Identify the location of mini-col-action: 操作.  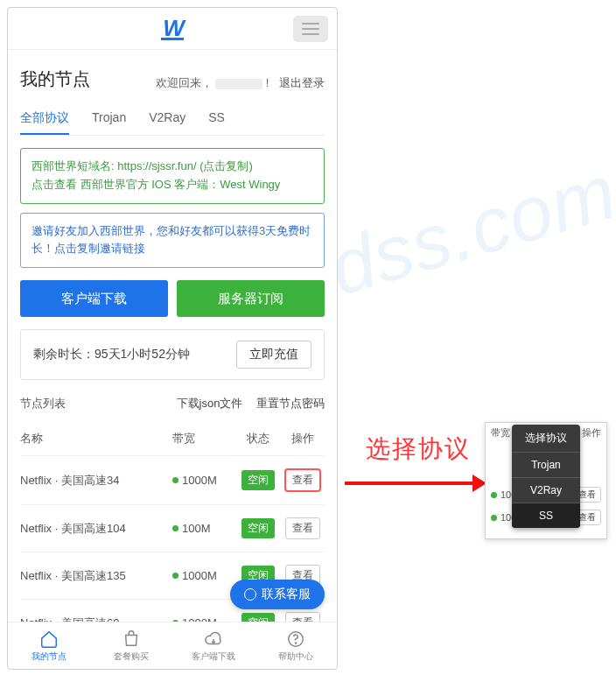
(592, 432).